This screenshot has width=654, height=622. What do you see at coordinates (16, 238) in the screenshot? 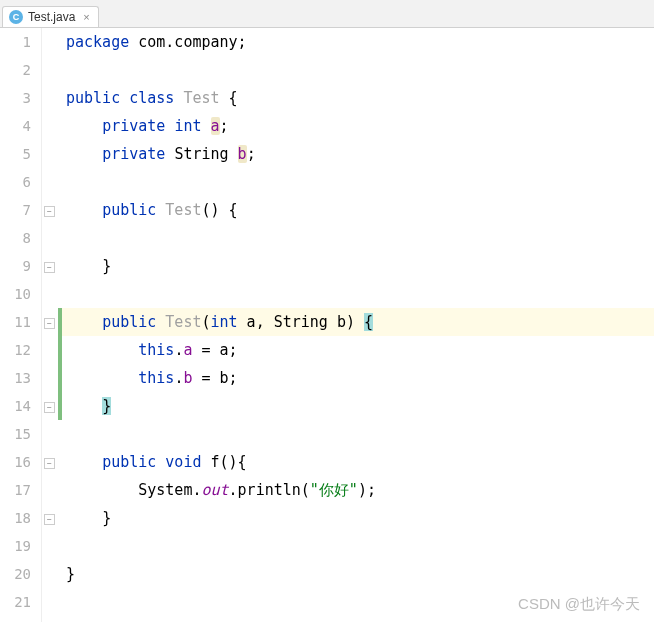
I see `line-number: 8` at bounding box center [16, 238].